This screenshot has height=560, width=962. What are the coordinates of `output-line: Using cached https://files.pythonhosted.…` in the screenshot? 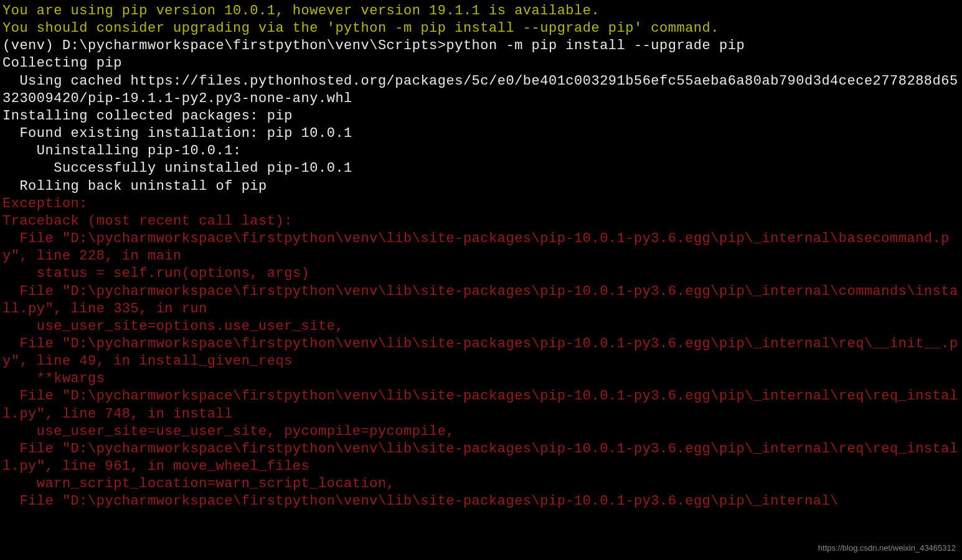 It's located at (481, 90).